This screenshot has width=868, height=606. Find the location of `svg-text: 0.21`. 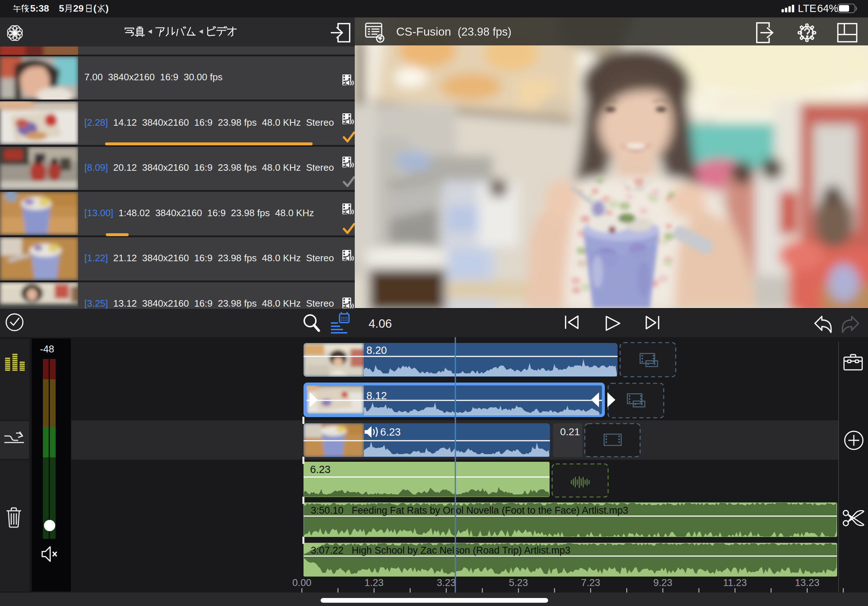

svg-text: 0.21 is located at coordinates (570, 432).